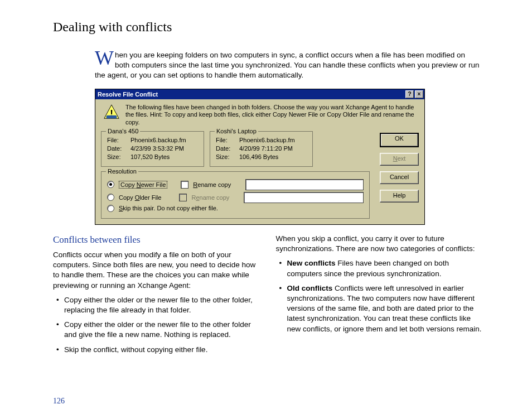 The width and height of the screenshot is (532, 414). What do you see at coordinates (379, 244) in the screenshot?
I see `right-intro: When you skip a conflict, you carry it o…` at bounding box center [379, 244].